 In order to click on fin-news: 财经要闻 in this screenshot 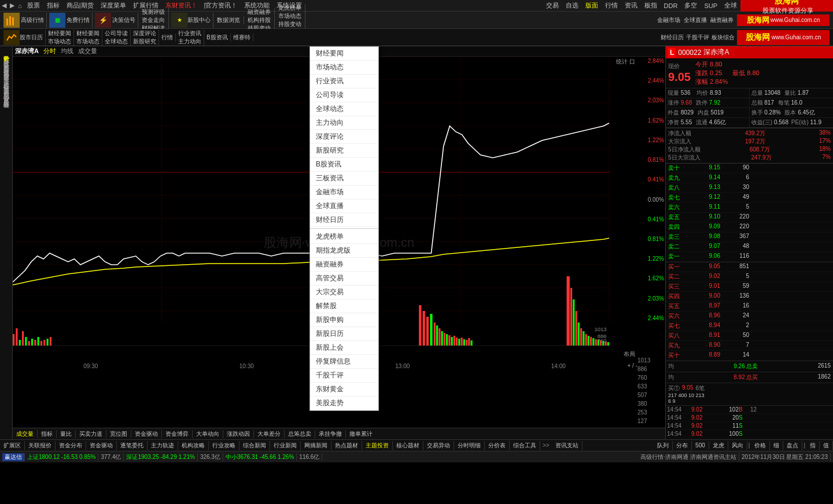, I will do `click(60, 34)`.